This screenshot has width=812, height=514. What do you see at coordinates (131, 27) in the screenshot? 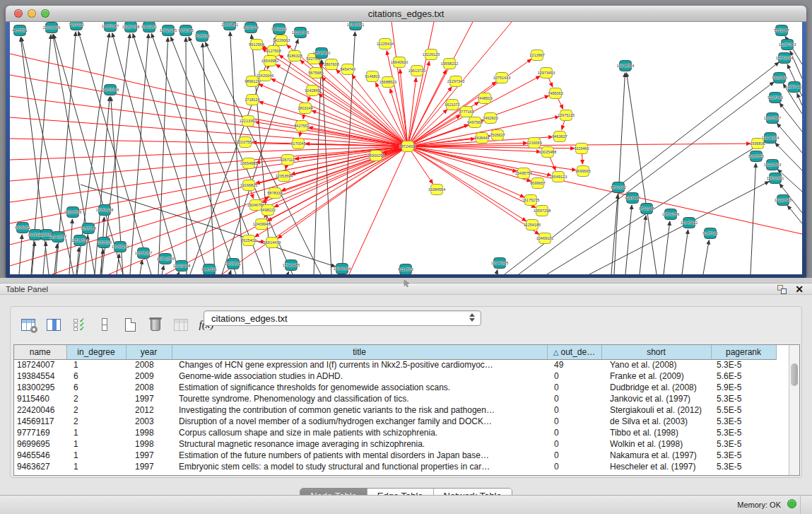
I see `node-label: 15270078` at bounding box center [131, 27].